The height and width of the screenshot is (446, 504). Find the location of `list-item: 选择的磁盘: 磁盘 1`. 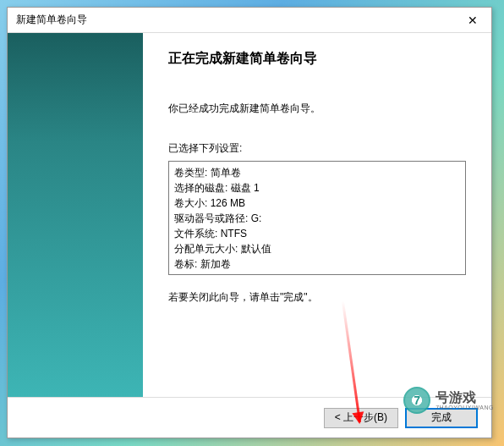

list-item: 选择的磁盘: 磁盘 1 is located at coordinates (317, 188).